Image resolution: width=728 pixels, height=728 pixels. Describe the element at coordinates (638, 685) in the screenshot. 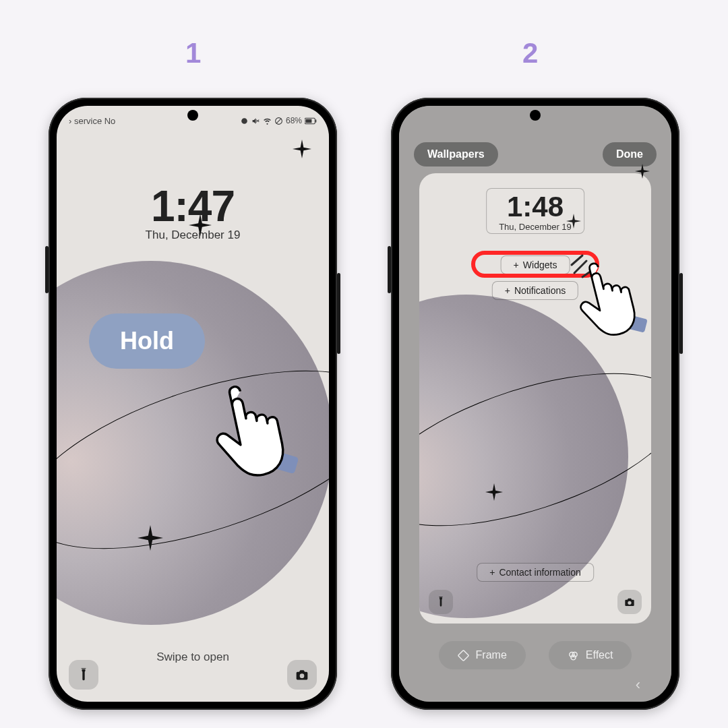

I see `back-chevron-icon: ‹` at that location.